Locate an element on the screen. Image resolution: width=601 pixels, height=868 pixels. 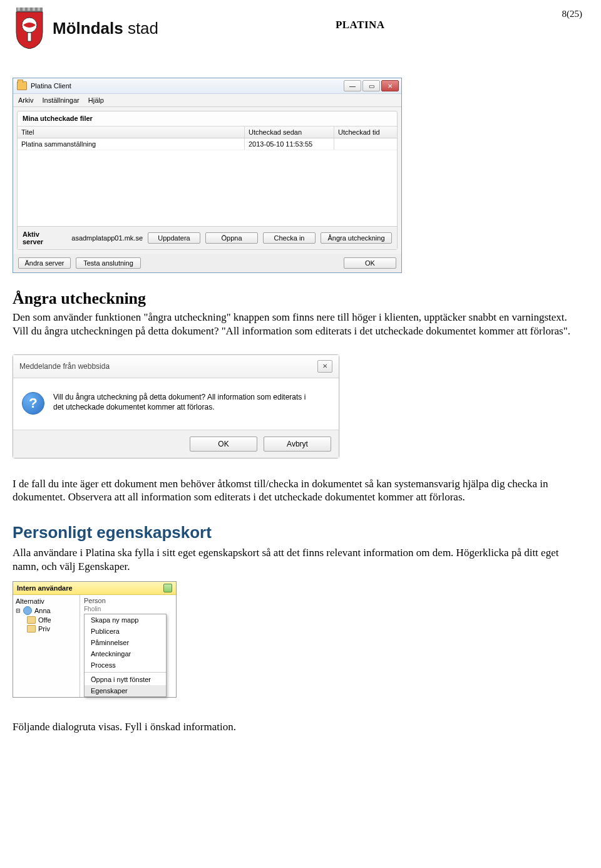
ctx-tree: Alternativ ⊟ Anna Offe Priv is located at coordinates (46, 646).